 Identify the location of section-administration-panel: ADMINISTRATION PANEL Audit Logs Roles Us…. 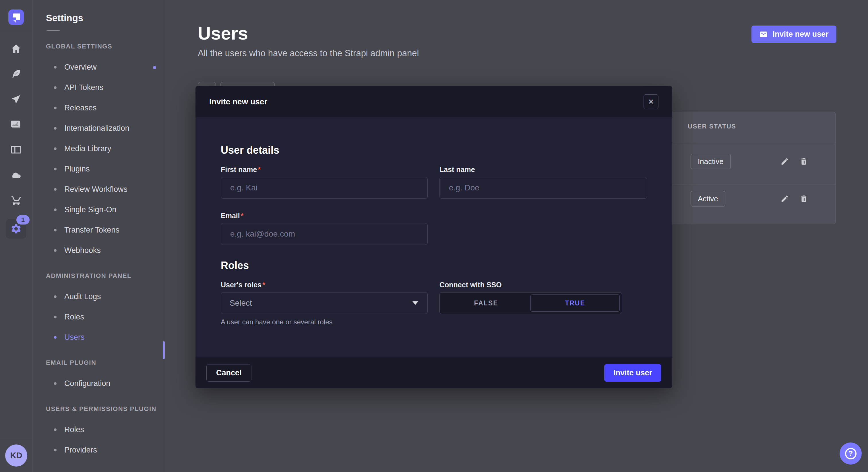
(98, 310).